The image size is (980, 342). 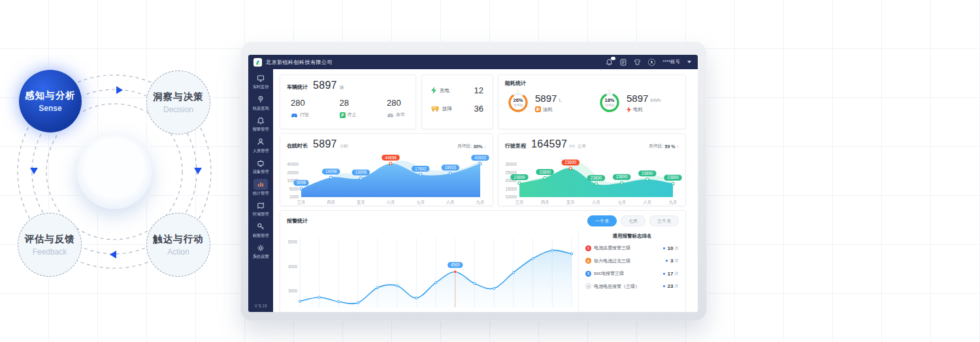 What do you see at coordinates (592, 102) in the screenshot?
I see `energy-stats-card: 能耗统计 ↑ 26% 月环比` at bounding box center [592, 102].